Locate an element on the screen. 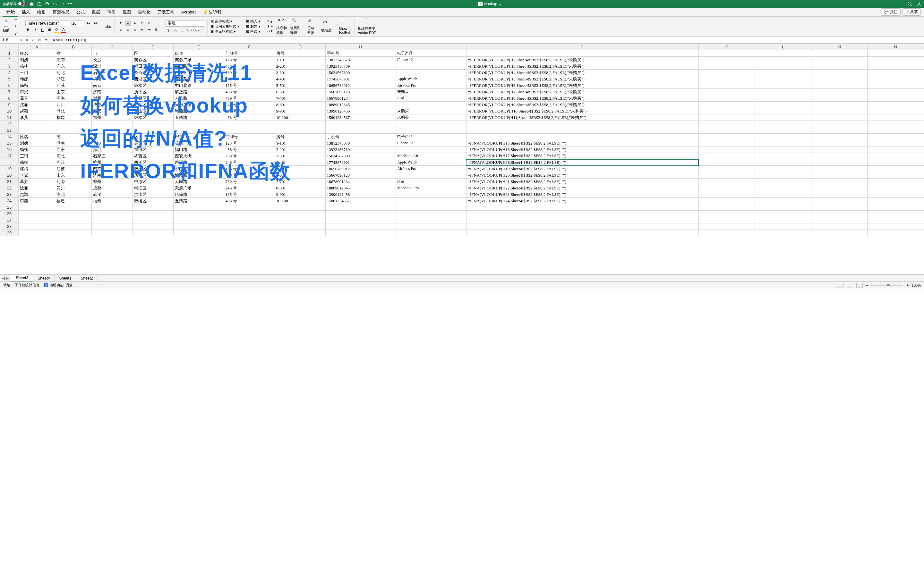  tab-home: 开始 is located at coordinates (11, 12).